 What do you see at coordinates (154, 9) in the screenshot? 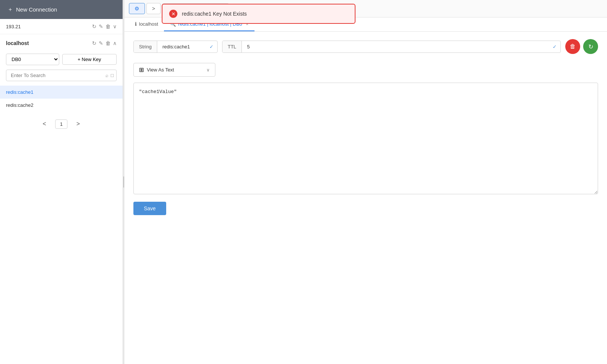
I see `arrow-icon: >` at bounding box center [154, 9].